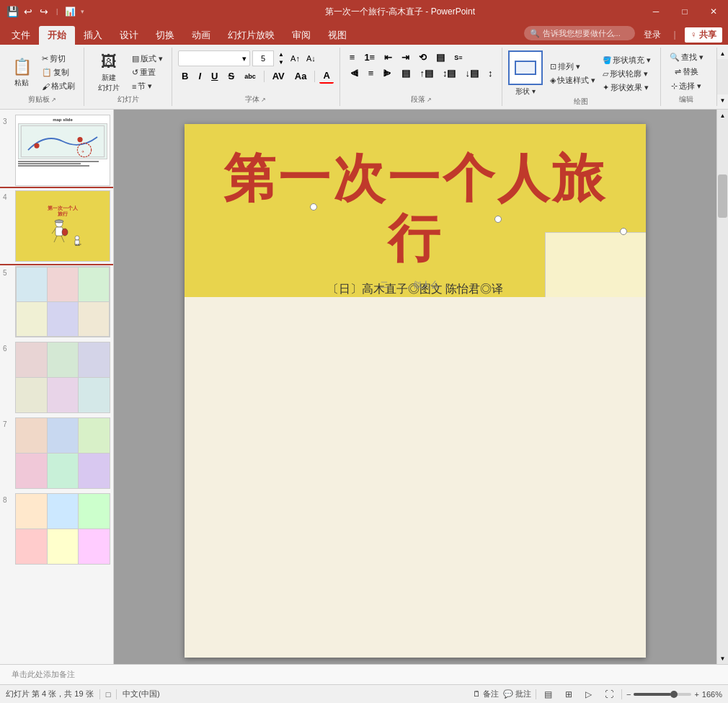 The image size is (728, 703). What do you see at coordinates (440, 58) in the screenshot?
I see `columns-button: ▤` at bounding box center [440, 58].